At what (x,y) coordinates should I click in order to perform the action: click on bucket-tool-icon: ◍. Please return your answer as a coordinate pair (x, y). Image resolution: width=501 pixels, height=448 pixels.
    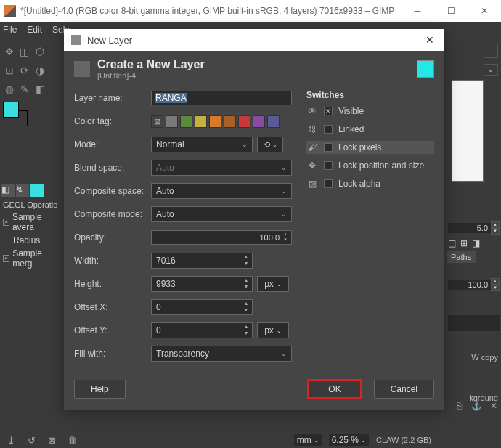
    Looking at the image, I should click on (9, 89).